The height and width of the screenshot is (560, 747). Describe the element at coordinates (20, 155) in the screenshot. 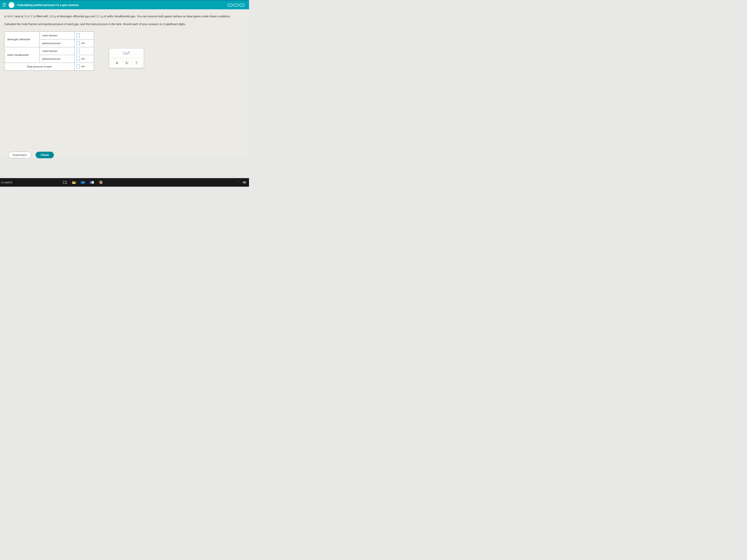

I see `explanation-button: Explanation` at that location.